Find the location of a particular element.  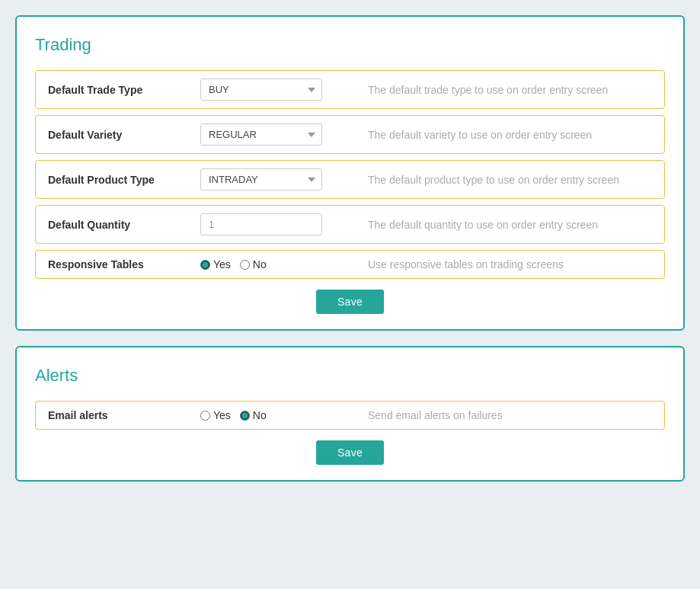

default-product-type-select: INTRADAY DELIVERY MARGIN is located at coordinates (261, 180).